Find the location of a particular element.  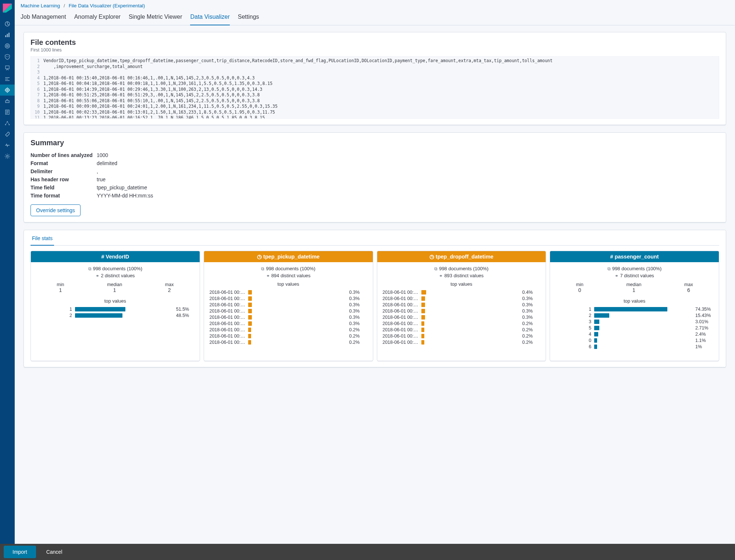

summary-value: tpep_pickup_datetime is located at coordinates (408, 188).